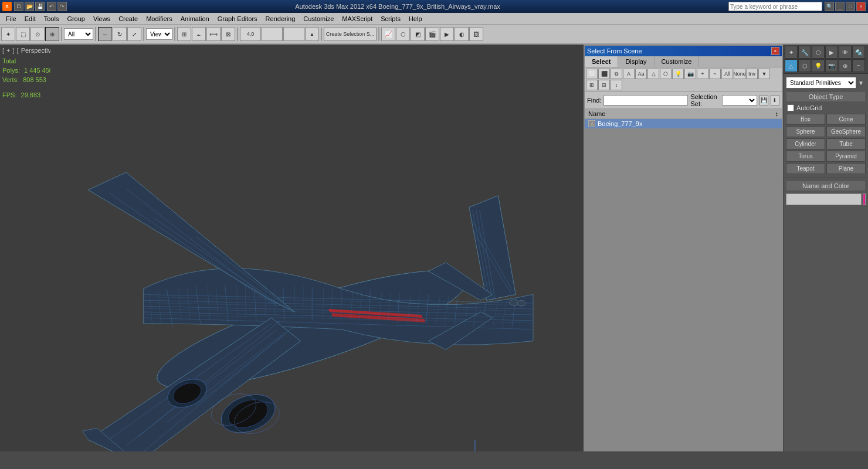 The width and height of the screenshot is (868, 469). I want to click on menu-help: Help, so click(415, 19).